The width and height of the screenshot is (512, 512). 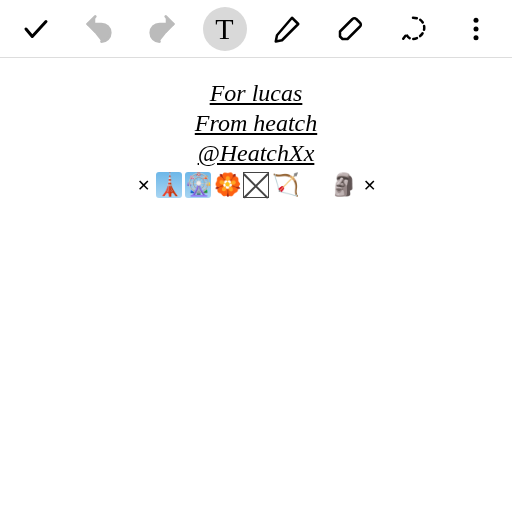 I want to click on undo-button, so click(x=99, y=29).